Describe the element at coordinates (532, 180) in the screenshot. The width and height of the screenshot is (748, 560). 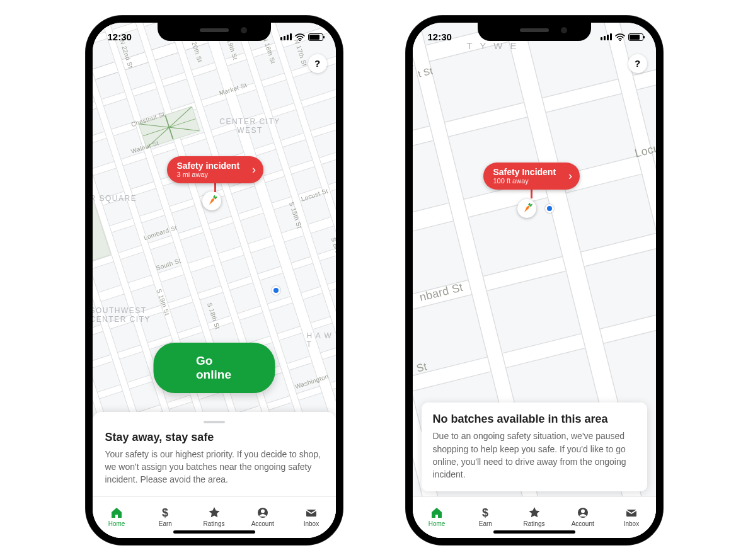
I see `safety-incident-pill: Safety Incident 100 ft away ›` at that location.